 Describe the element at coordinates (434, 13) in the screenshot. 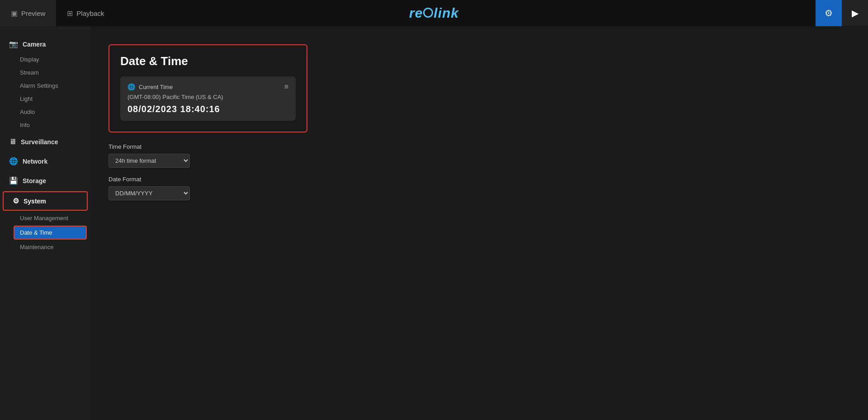

I see `topnav: ▣ Preview ⊞ Playback relink ⚙ ▶` at that location.